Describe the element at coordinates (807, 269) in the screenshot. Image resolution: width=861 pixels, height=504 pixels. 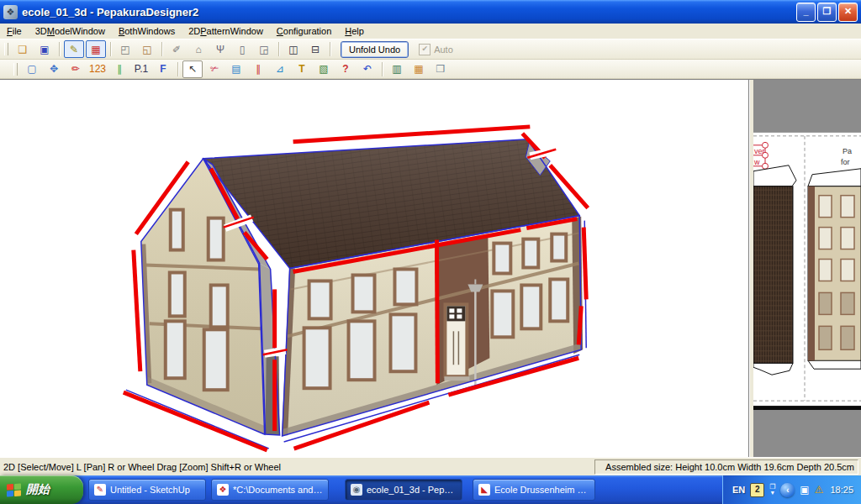
I see `2d-pattern-canvas: ver w Pa for` at that location.